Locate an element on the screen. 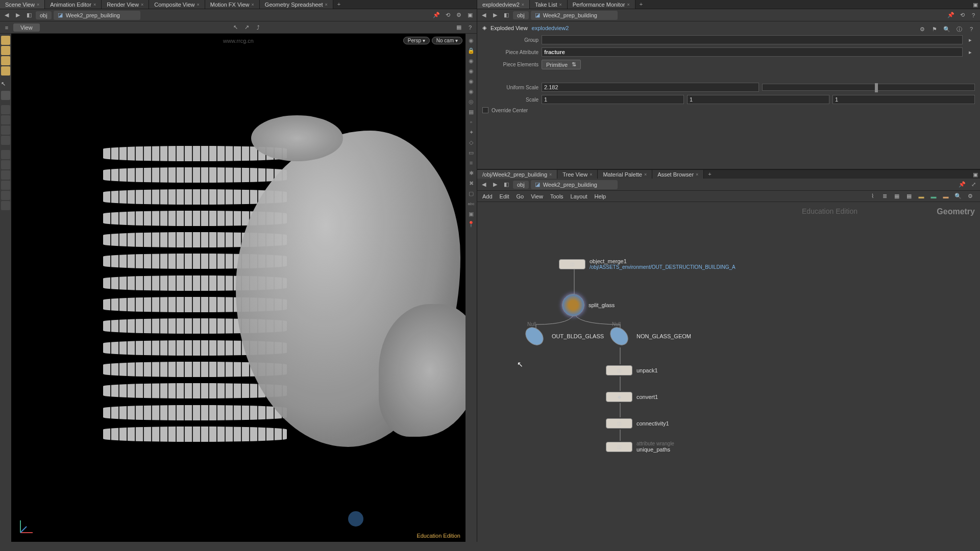 Image resolution: width=980 pixels, height=551 pixels. tab-anim-editor: Animation Editor× is located at coordinates (74, 4).